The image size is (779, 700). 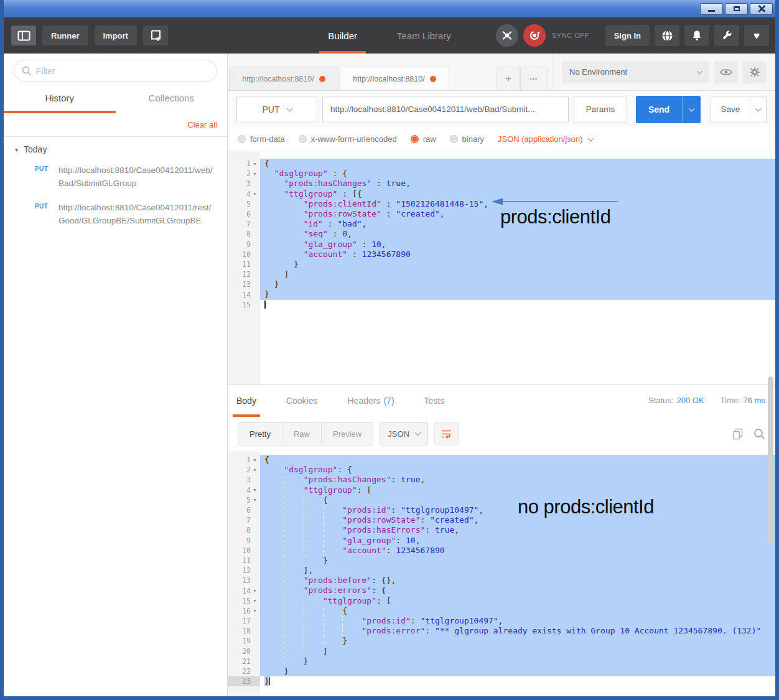 I want to click on line-number: 12, so click(x=246, y=274).